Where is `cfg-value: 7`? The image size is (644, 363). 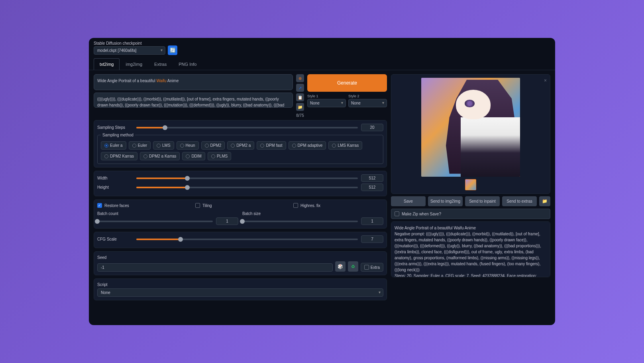 cfg-value: 7 is located at coordinates (372, 239).